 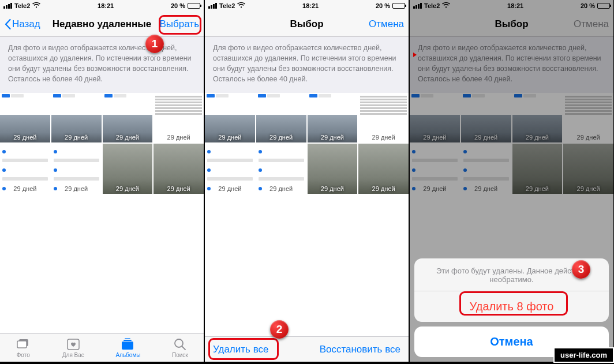 What do you see at coordinates (102, 24) in the screenshot?
I see `nav-bar: Назад Недавно удаленные Выбрать` at bounding box center [102, 24].